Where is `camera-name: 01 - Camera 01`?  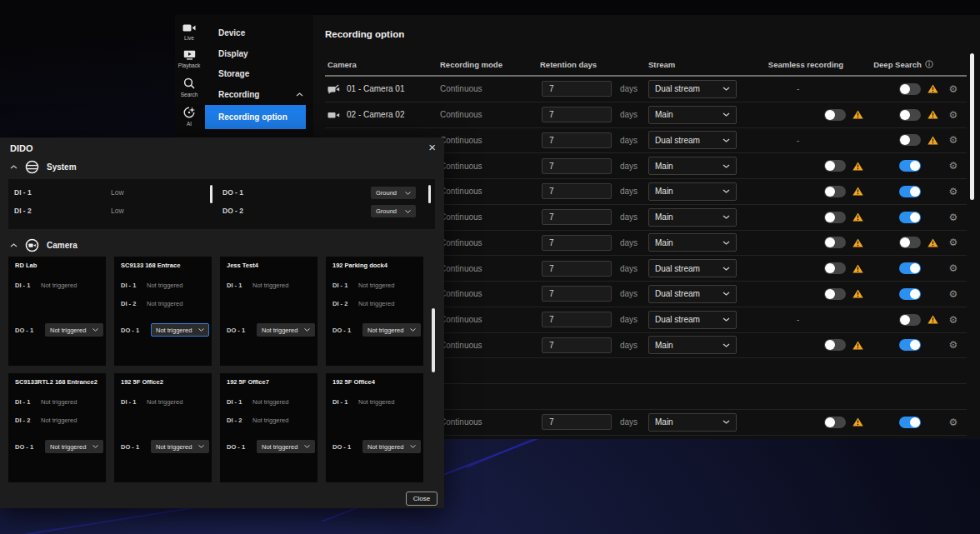 camera-name: 01 - Camera 01 is located at coordinates (375, 88).